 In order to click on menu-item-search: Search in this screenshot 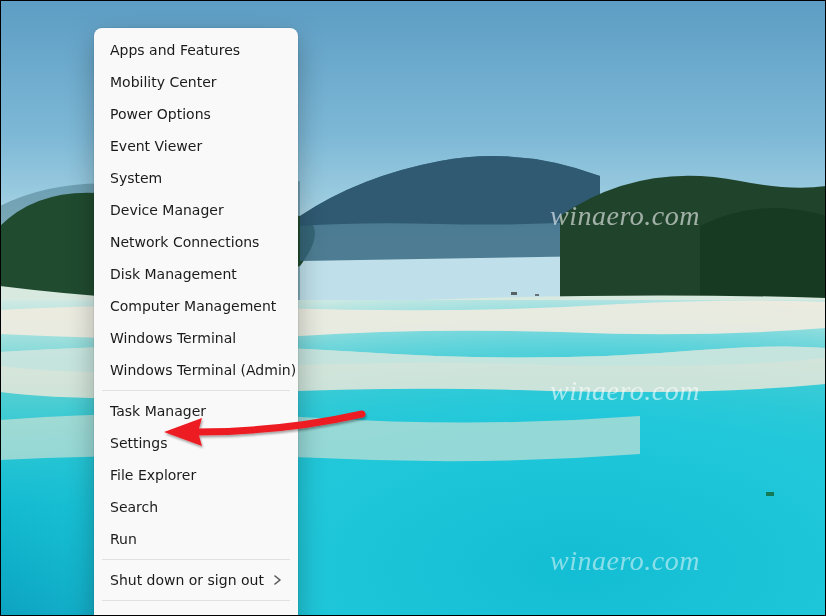, I will do `click(196, 507)`.